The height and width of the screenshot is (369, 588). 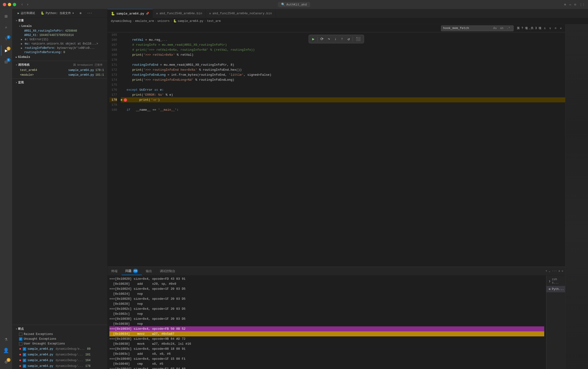 I want to click on activity-run-debug: ▶ 1, so click(x=6, y=50).